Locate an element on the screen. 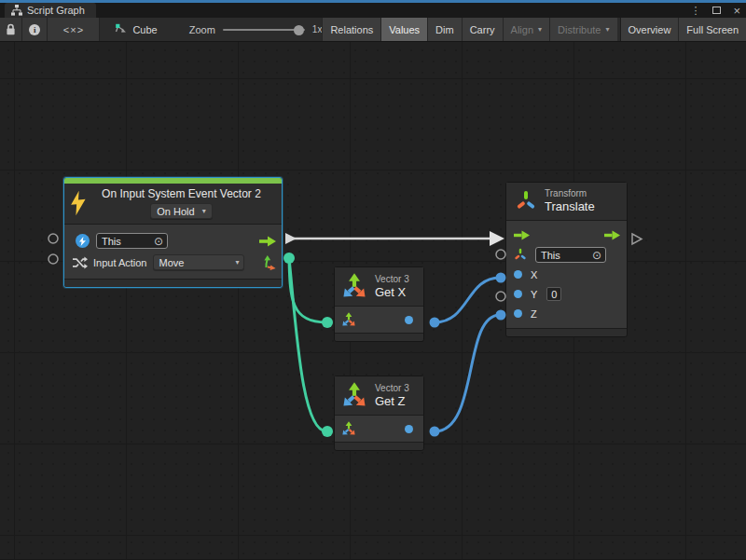 The width and height of the screenshot is (746, 560). getx-output-dot is located at coordinates (408, 321).